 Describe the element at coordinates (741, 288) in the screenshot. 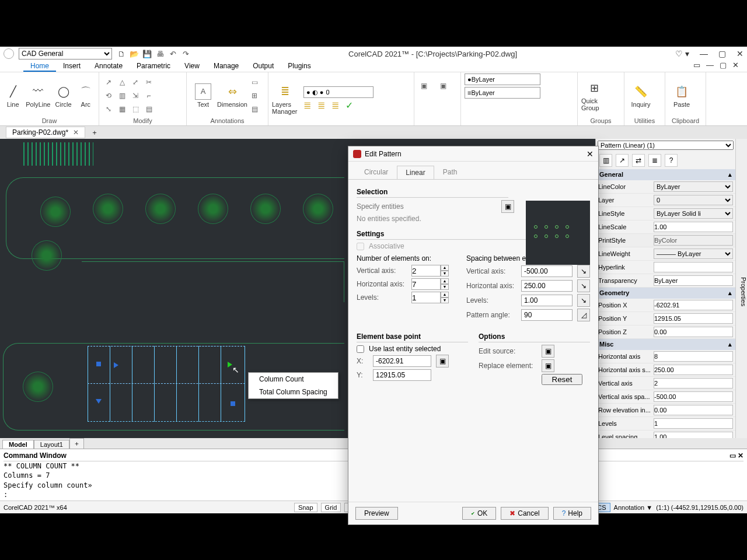

I see `properties-sidebar-label: Properties` at that location.